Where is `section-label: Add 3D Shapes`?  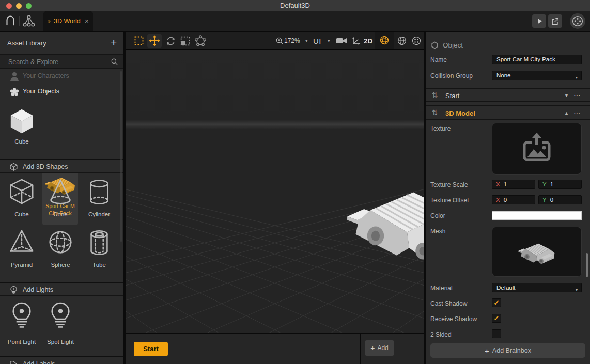 section-label: Add 3D Shapes is located at coordinates (45, 167).